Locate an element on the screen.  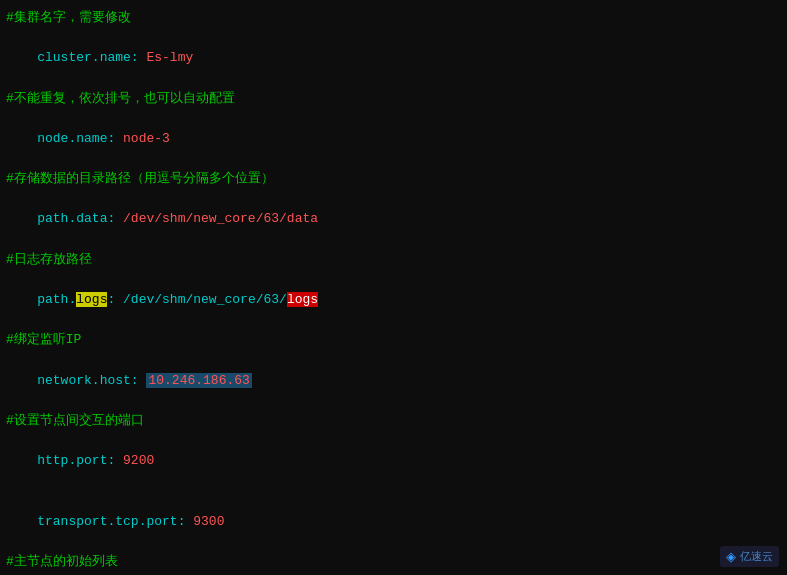
key-logs-highlight: logs is located at coordinates (92, 300).